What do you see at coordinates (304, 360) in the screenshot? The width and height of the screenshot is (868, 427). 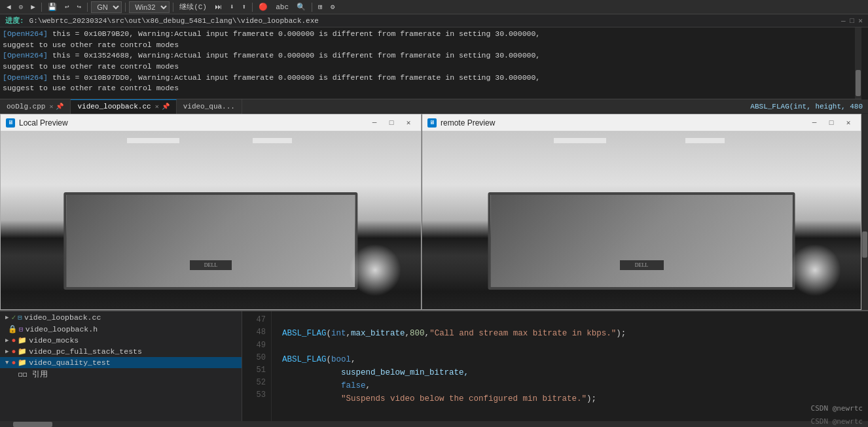 I see `absl-flag-2: ABSL_FLAG` at bounding box center [304, 360].